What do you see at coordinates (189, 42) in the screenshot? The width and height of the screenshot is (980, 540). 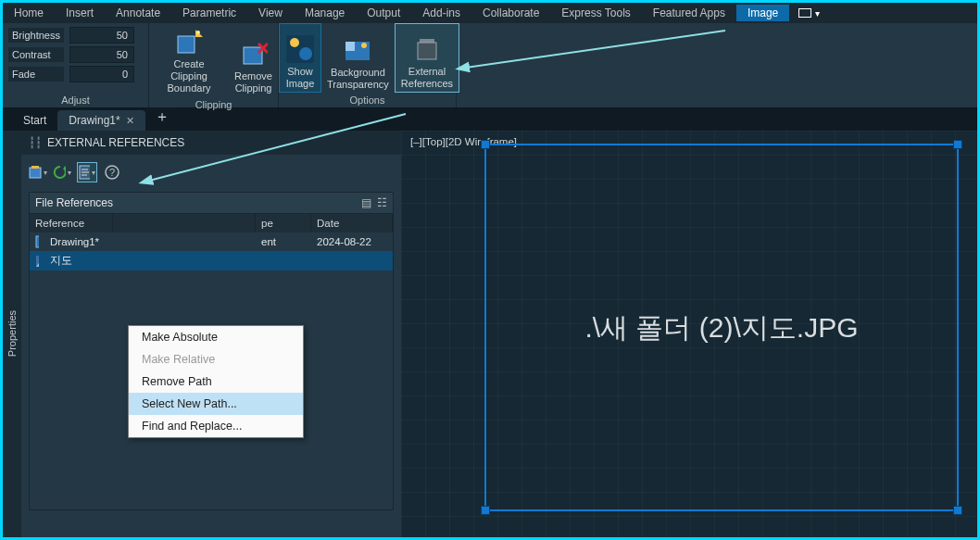 I see `clipping-create-icon` at bounding box center [189, 42].